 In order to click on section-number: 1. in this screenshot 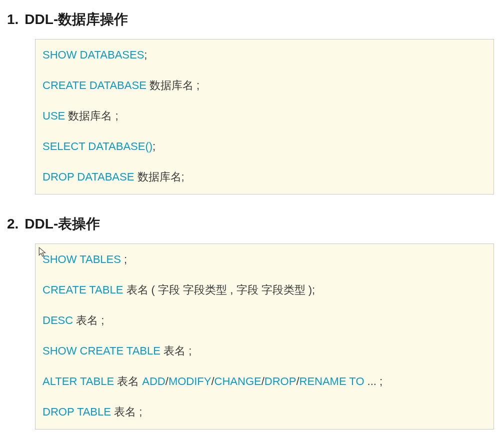, I will do `click(13, 20)`.